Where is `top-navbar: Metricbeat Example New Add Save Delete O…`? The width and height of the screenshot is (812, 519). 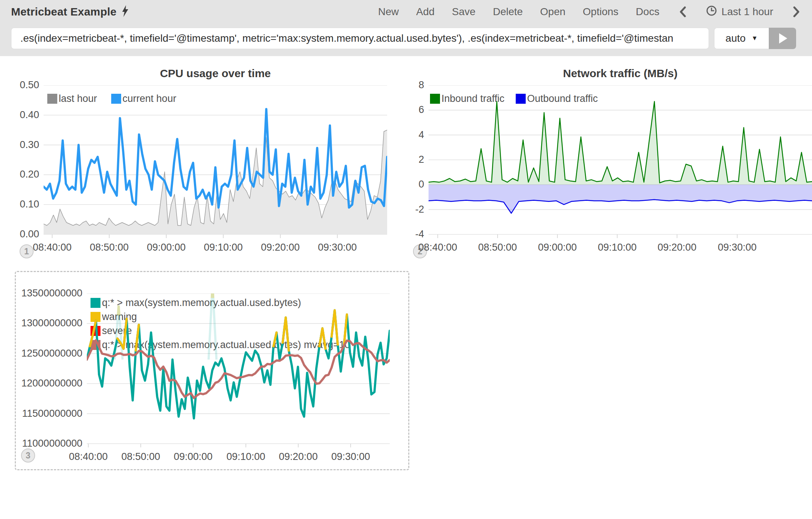
top-navbar: Metricbeat Example New Add Save Delete O… is located at coordinates (406, 12).